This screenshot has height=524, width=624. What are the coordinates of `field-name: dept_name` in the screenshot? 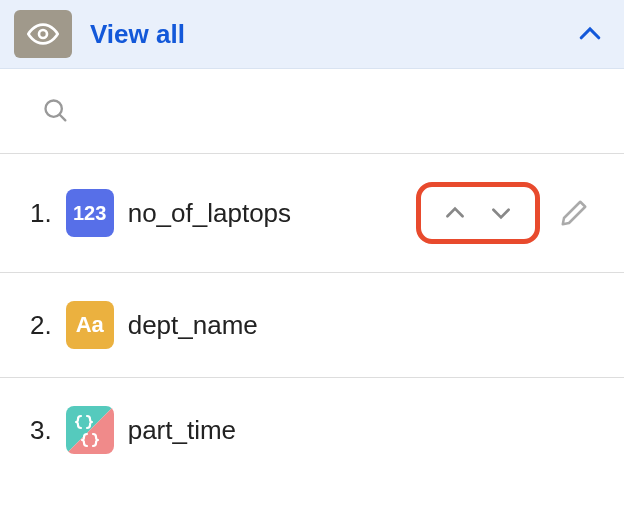 It's located at (361, 326).